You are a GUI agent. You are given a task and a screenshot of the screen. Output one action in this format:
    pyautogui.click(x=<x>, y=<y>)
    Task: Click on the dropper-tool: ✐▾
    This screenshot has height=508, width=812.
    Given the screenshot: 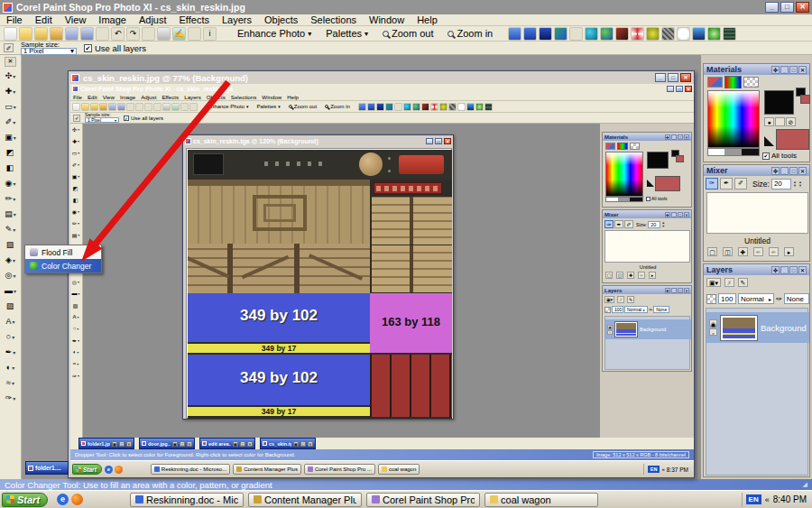 What is the action you would take?
    pyautogui.click(x=11, y=122)
    